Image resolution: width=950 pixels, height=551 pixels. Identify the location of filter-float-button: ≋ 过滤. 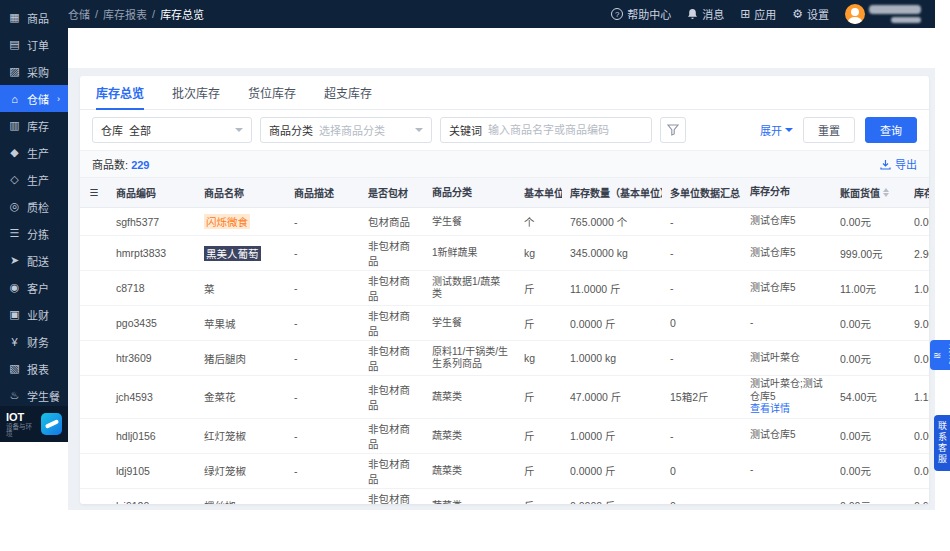
(940, 355).